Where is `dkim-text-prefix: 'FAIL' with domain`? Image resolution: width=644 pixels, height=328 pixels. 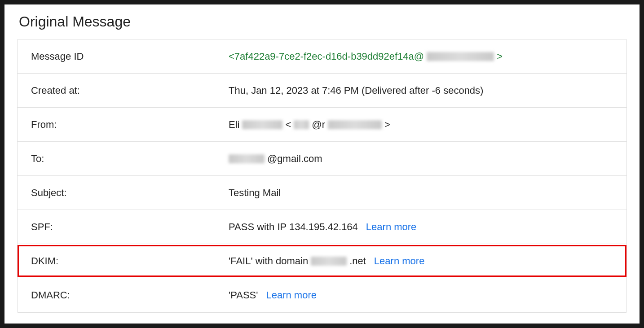 dkim-text-prefix: 'FAIL' with domain is located at coordinates (269, 261).